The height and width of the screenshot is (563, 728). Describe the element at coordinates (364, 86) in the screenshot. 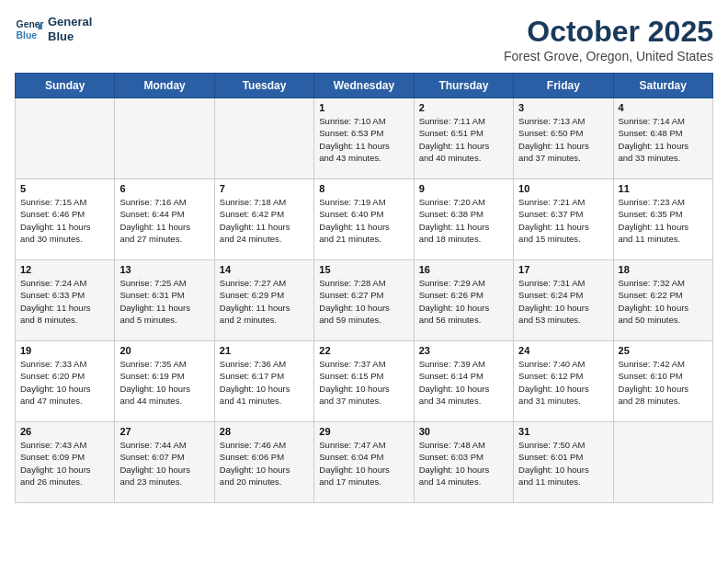

I see `days-header-row: SundayMondayTuesdayWednesdayThursdayFrid…` at that location.